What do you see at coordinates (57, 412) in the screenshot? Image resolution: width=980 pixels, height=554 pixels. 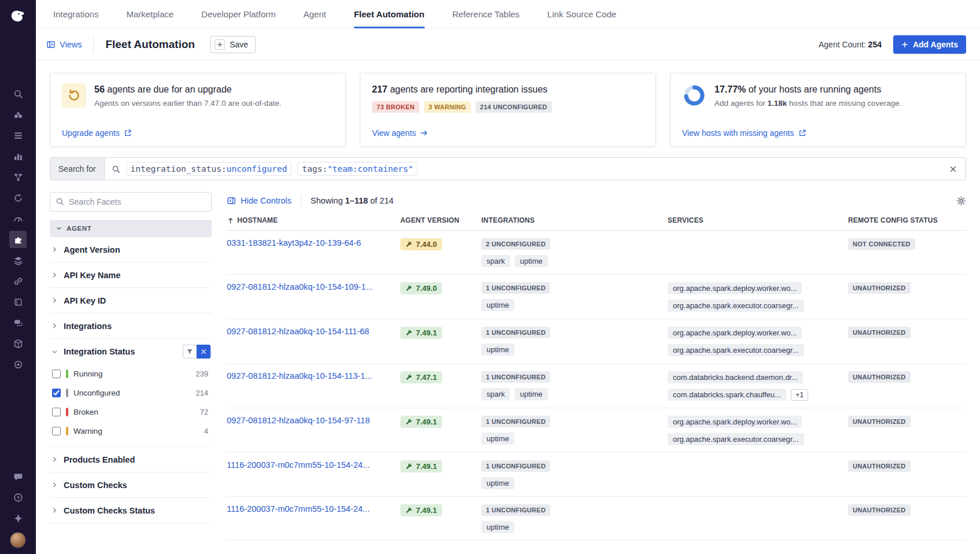 I see `broken-checkbox` at bounding box center [57, 412].